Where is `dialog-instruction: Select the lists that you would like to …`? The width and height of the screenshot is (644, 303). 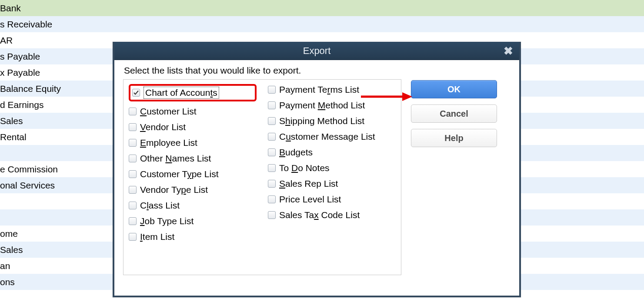 dialog-instruction: Select the lists that you would like to … is located at coordinates (317, 71).